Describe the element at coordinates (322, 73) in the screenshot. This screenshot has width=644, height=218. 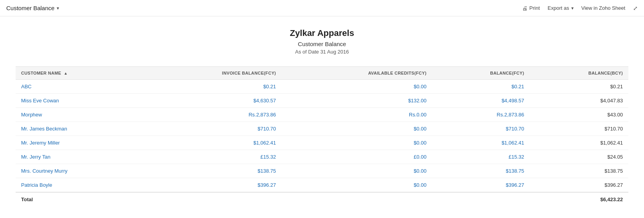
I see `table-header: CUSTOMER NAME ▲ INVOICE BALANCE(FCY) AVA…` at that location.